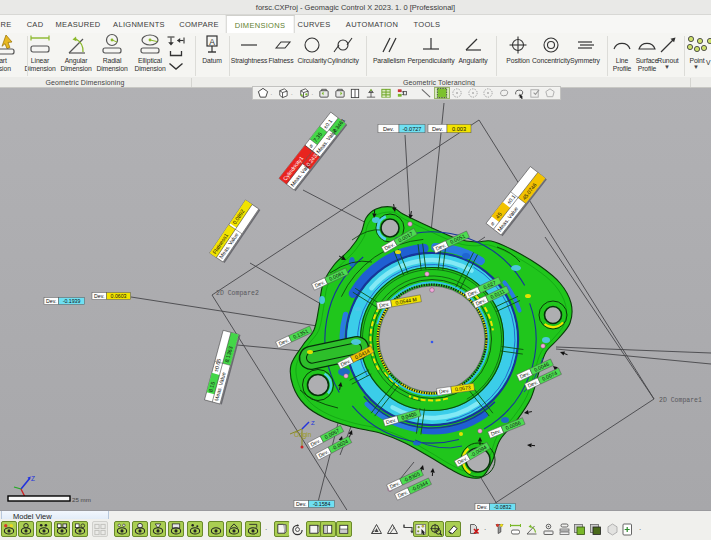  What do you see at coordinates (680, 400) in the screenshot?
I see `svg-text: 2D Compare1` at bounding box center [680, 400].